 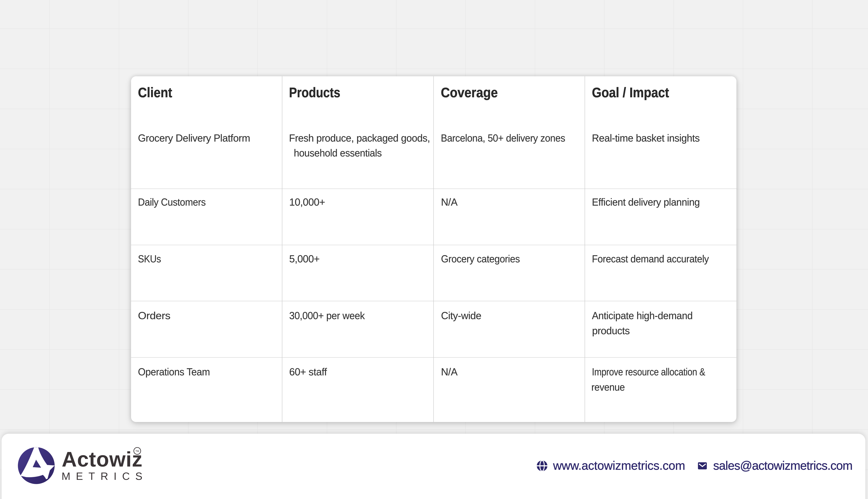 What do you see at coordinates (137, 451) in the screenshot?
I see `svg-text: TM` at bounding box center [137, 451].